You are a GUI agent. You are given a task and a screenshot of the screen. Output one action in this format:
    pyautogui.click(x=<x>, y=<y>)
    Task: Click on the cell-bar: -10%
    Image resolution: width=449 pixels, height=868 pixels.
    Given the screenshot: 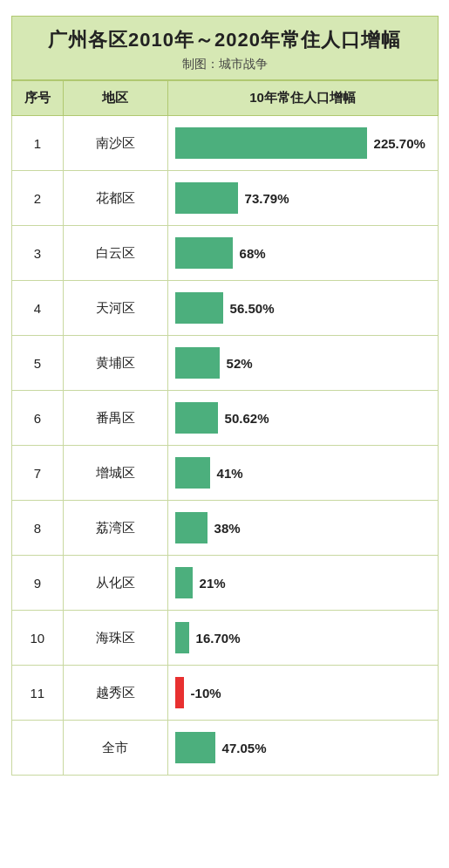 What is the action you would take?
    pyautogui.click(x=303, y=693)
    